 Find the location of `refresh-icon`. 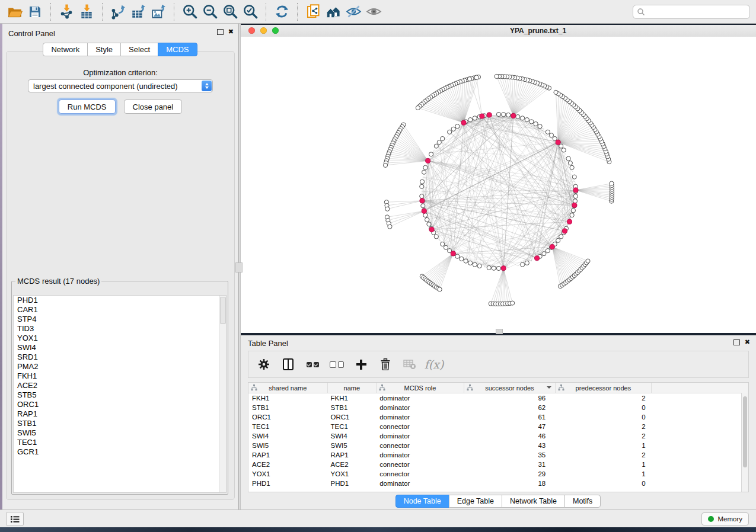

refresh-icon is located at coordinates (282, 12).